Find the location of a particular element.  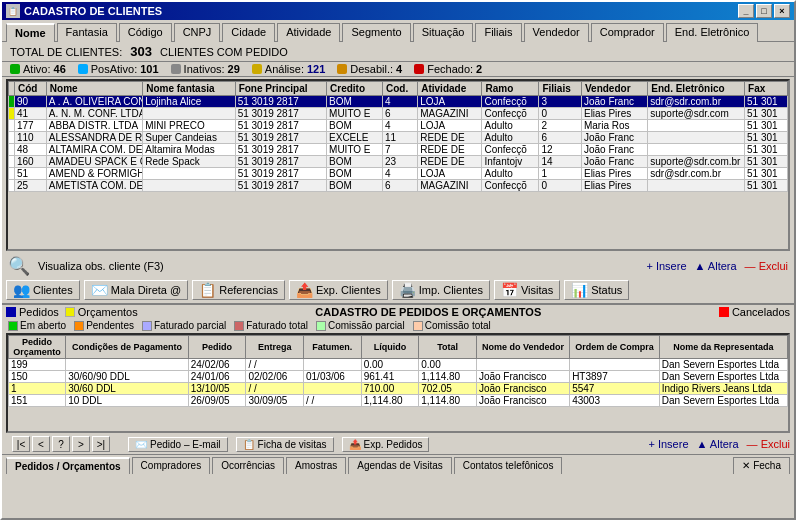

table-cell: 4 is located at coordinates (400, 102).